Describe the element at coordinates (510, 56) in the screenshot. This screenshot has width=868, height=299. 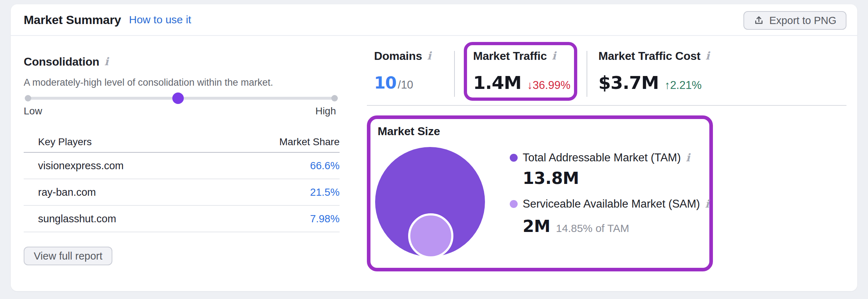
I see `market-traffic-label: Market Traffic` at that location.